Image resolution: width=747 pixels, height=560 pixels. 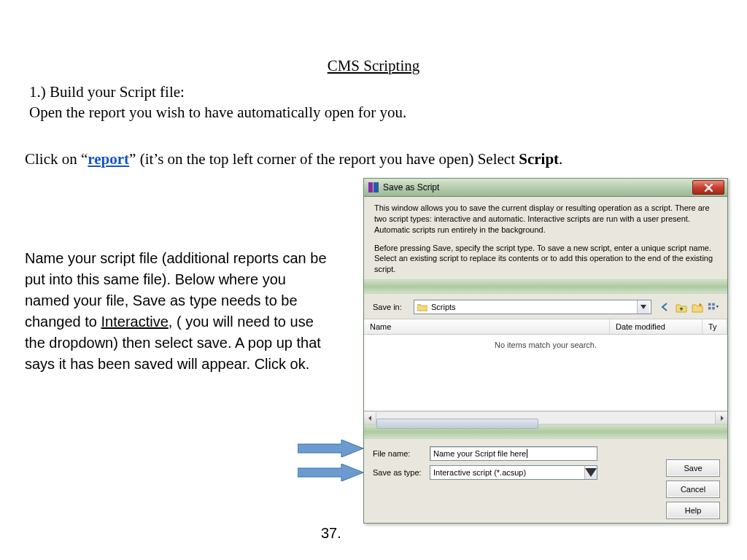 What do you see at coordinates (509, 472) in the screenshot?
I see `saveastype-value: Interactive script (*.acsup)` at bounding box center [509, 472].